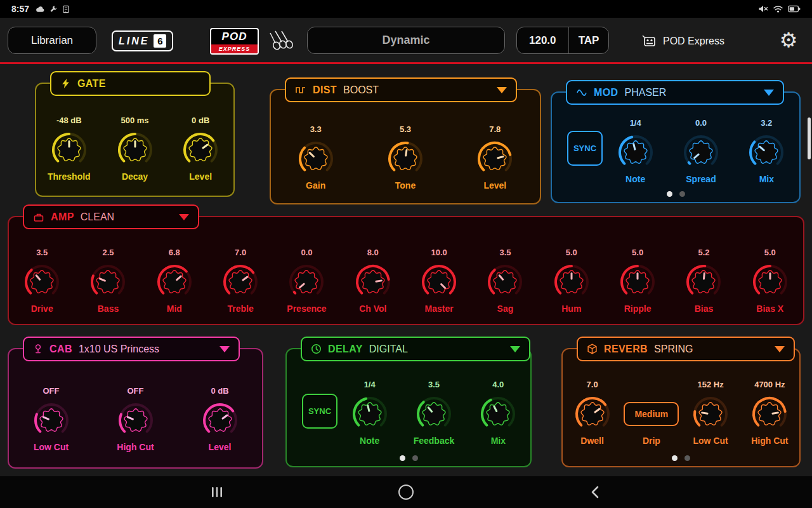 The width and height of the screenshot is (812, 508). Describe the element at coordinates (683, 41) in the screenshot. I see `device-selector: POD Express` at that location.